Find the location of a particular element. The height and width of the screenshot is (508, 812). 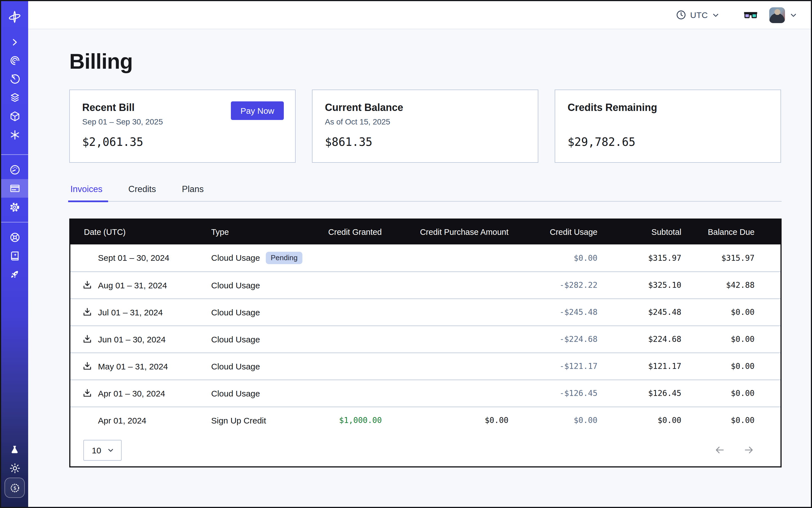

sidebar-item-history is located at coordinates (15, 79).